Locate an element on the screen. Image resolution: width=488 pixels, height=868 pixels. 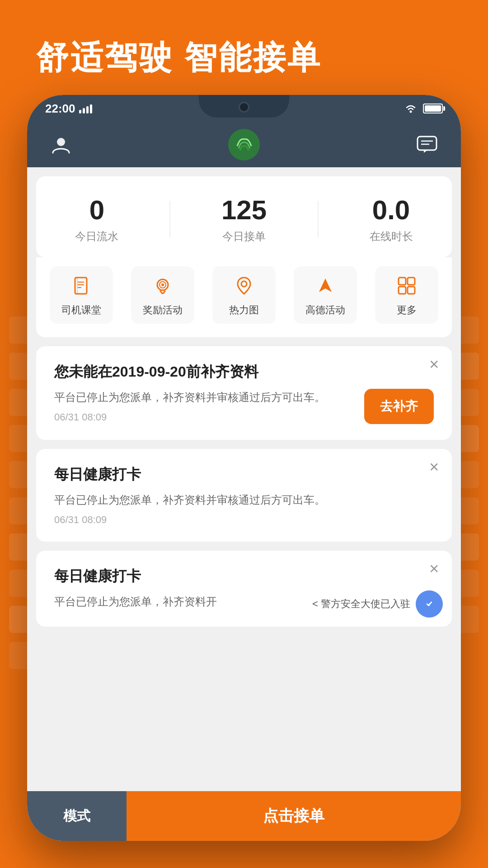
hero-text: 舒适驾驶 智能接单 is located at coordinates (179, 58).